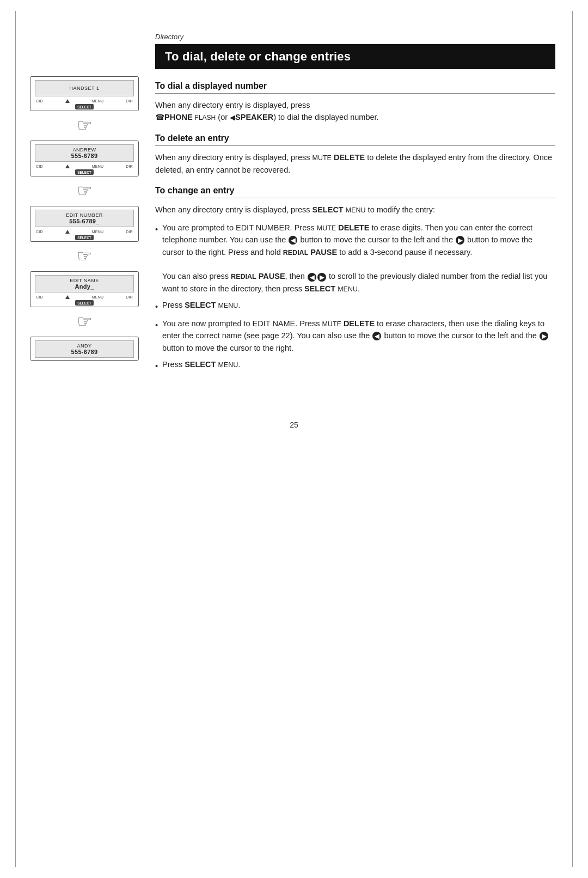 The height and width of the screenshot is (878, 588). Describe the element at coordinates (84, 321) in the screenshot. I see `hand-cursor-4: ☞` at that location.